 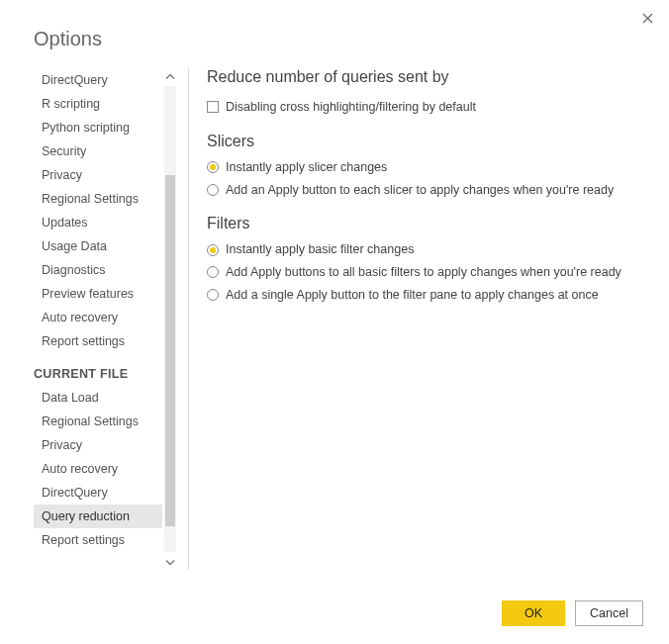 What do you see at coordinates (170, 76) in the screenshot?
I see `scroll-up-icon` at bounding box center [170, 76].